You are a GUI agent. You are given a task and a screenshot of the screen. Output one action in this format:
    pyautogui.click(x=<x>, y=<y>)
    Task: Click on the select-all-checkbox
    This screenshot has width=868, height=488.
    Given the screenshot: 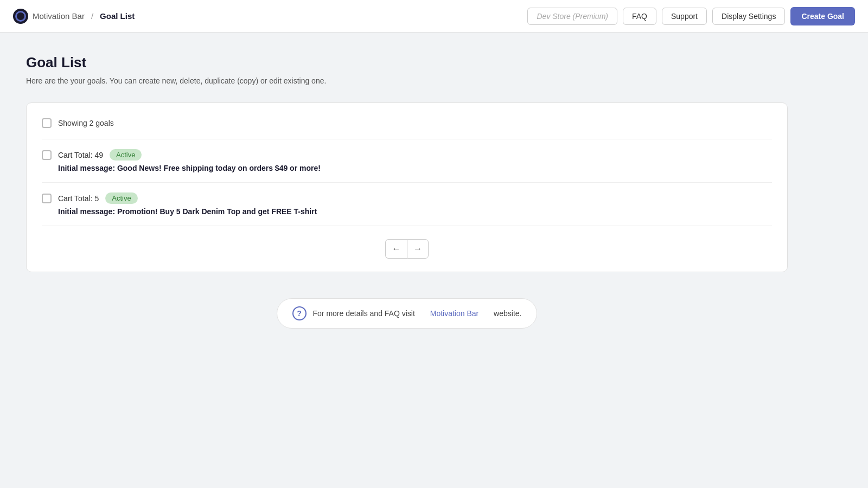 What is the action you would take?
    pyautogui.click(x=47, y=123)
    